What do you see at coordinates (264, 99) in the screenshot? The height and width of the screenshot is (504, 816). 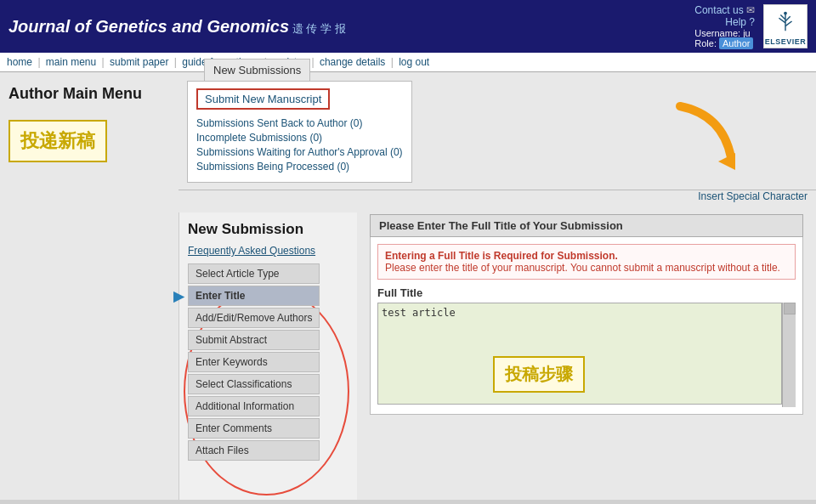 I see `submit-new-manuscript-link: Submit New Manuscript` at bounding box center [264, 99].